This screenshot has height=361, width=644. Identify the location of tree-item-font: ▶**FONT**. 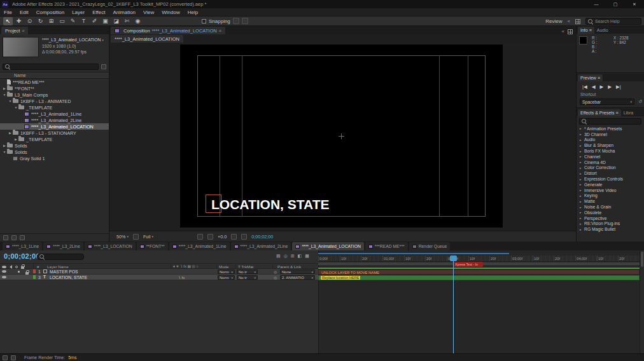
(55, 88).